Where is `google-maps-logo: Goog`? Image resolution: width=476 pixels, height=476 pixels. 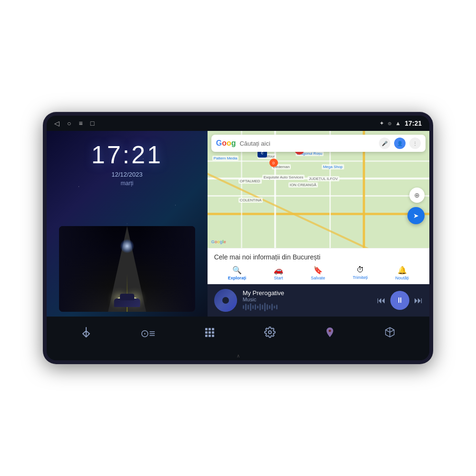
google-maps-logo: Goog is located at coordinates (226, 143).